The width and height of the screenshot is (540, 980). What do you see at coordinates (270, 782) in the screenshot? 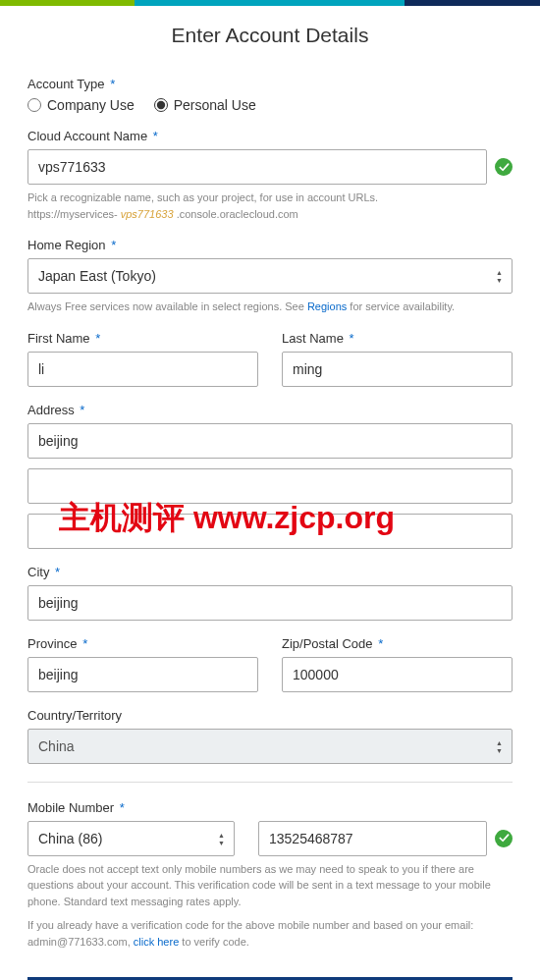
I see `divider` at bounding box center [270, 782].